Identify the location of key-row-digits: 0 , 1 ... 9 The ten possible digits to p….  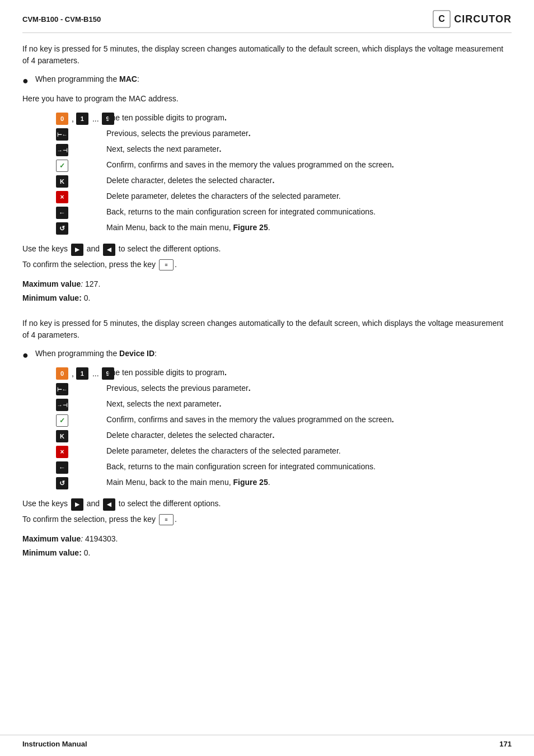
(284, 119).